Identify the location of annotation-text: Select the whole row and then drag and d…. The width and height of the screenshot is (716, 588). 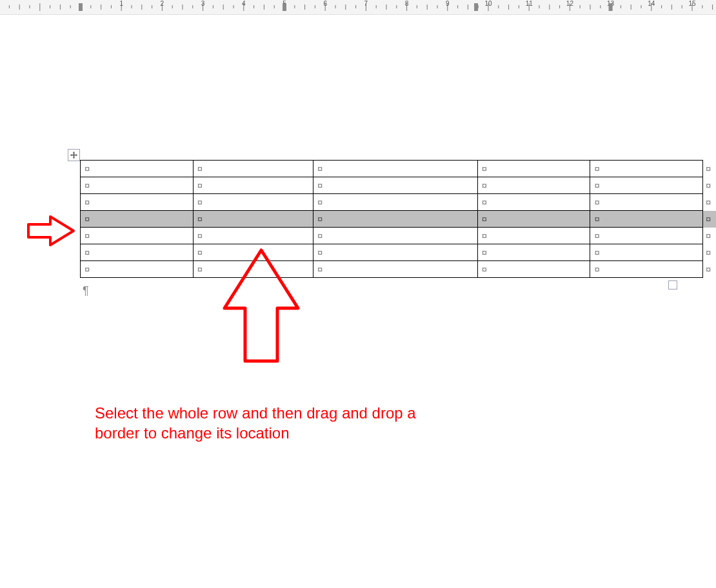
(275, 423).